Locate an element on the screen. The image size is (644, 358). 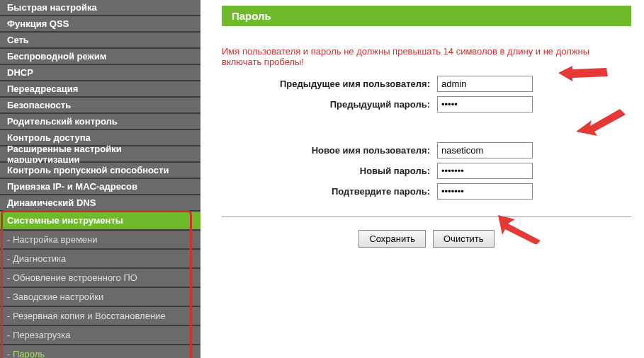
nav-ddns: Динамический DNS is located at coordinates (101, 204).